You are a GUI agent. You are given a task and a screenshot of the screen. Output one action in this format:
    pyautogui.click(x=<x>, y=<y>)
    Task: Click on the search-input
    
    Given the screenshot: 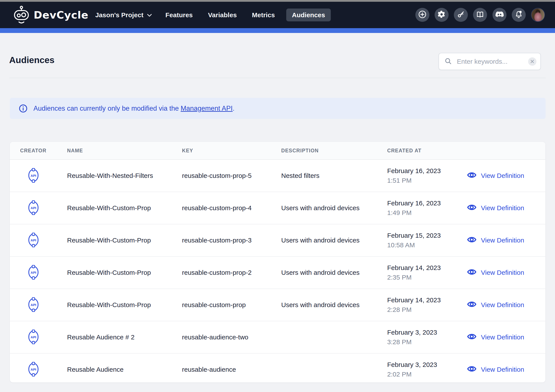 What is the action you would take?
    pyautogui.click(x=492, y=62)
    